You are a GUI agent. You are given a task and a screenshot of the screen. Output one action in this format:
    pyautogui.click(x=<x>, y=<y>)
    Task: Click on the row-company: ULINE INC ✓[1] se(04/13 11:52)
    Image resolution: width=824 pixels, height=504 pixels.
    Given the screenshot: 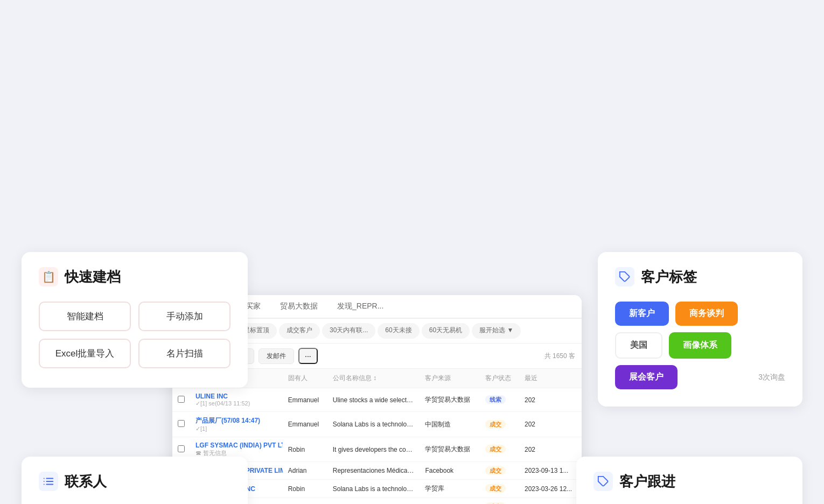 What is the action you would take?
    pyautogui.click(x=236, y=400)
    